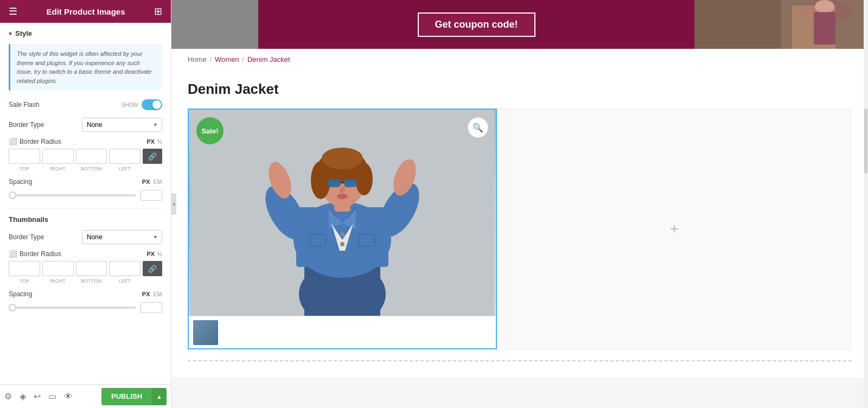 This screenshot has height=408, width=868. Describe the element at coordinates (73, 308) in the screenshot. I see `thumb-spacing-slider` at that location.